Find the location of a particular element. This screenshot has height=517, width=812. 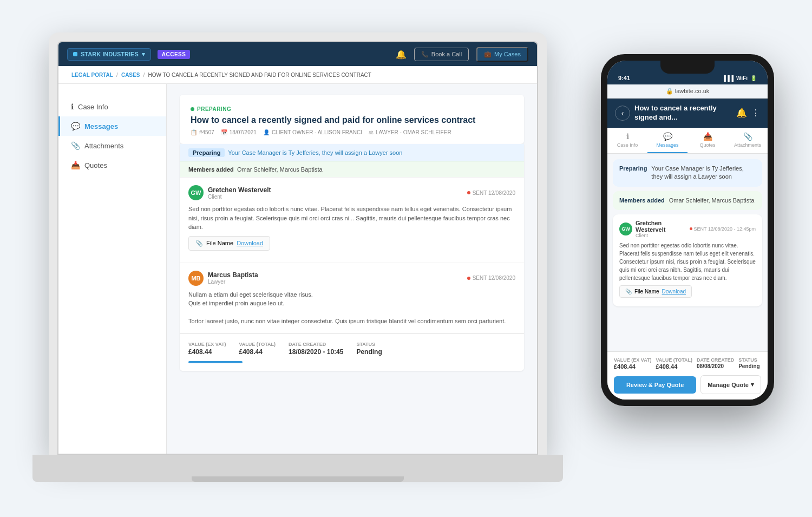

bell-icon: 🔔 is located at coordinates (401, 54).